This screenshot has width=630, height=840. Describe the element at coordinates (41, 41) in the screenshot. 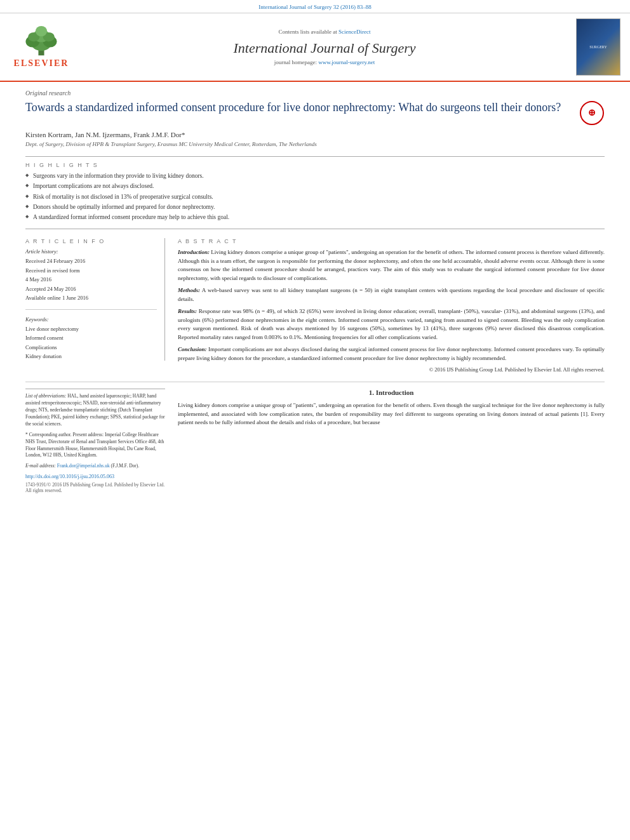

I see `elsevier-tree-icon` at that location.